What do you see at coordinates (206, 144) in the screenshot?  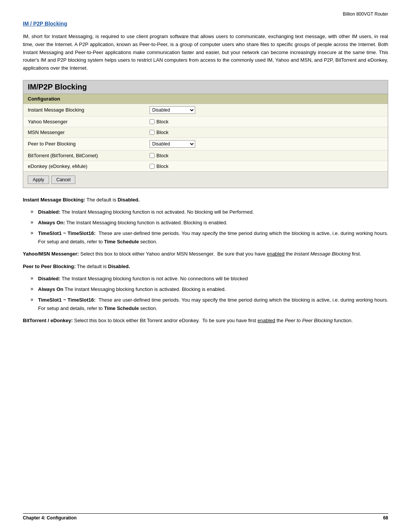 I see `table-row: Peer to Peer Blocking Disabled Always On…` at bounding box center [206, 144].